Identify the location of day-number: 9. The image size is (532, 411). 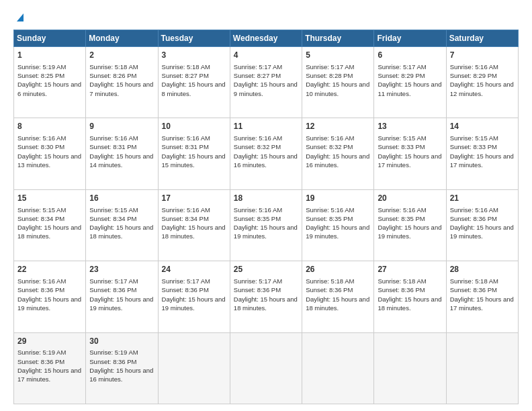
(122, 126).